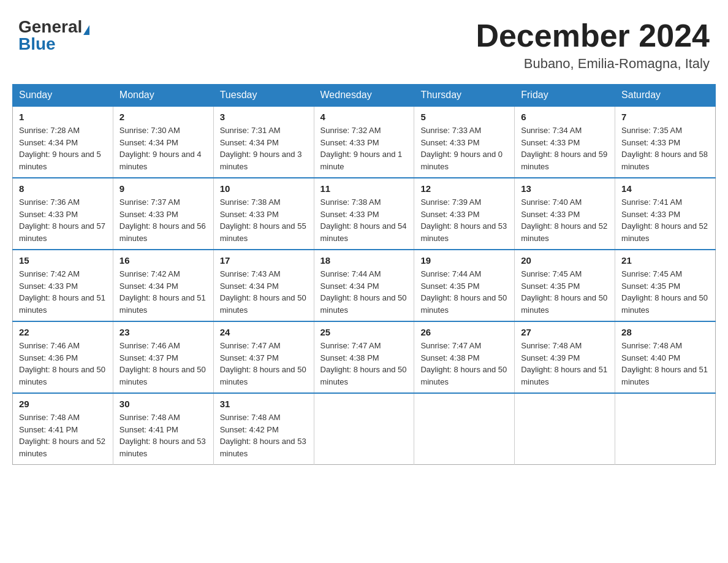 The height and width of the screenshot is (563, 728). I want to click on sunrise-label: Sunrise: 7:41 AM, so click(652, 202).